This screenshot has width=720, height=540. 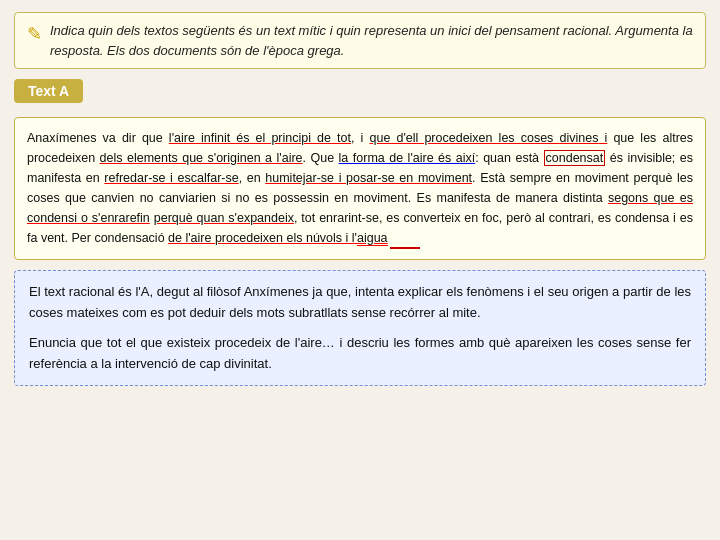 I want to click on instruction-text: Indica quin dels textos següents és un t…, so click(x=372, y=40).